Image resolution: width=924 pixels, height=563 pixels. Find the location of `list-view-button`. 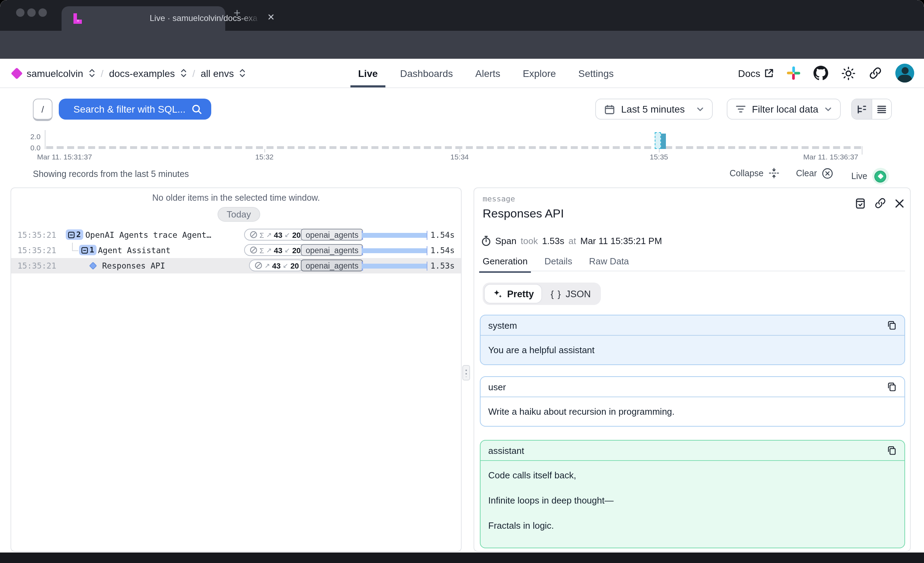

list-view-button is located at coordinates (881, 109).